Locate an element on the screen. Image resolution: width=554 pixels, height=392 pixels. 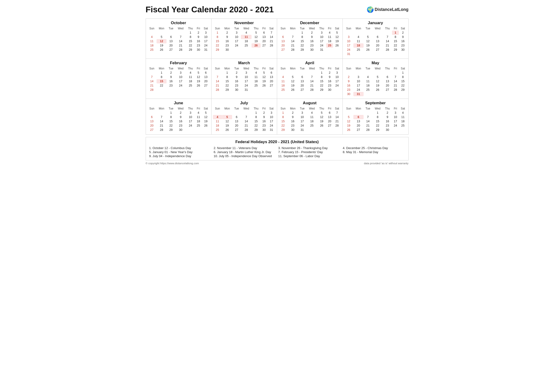
holiday-item: 9. July 04 - Independence Day is located at coordinates (180, 156).